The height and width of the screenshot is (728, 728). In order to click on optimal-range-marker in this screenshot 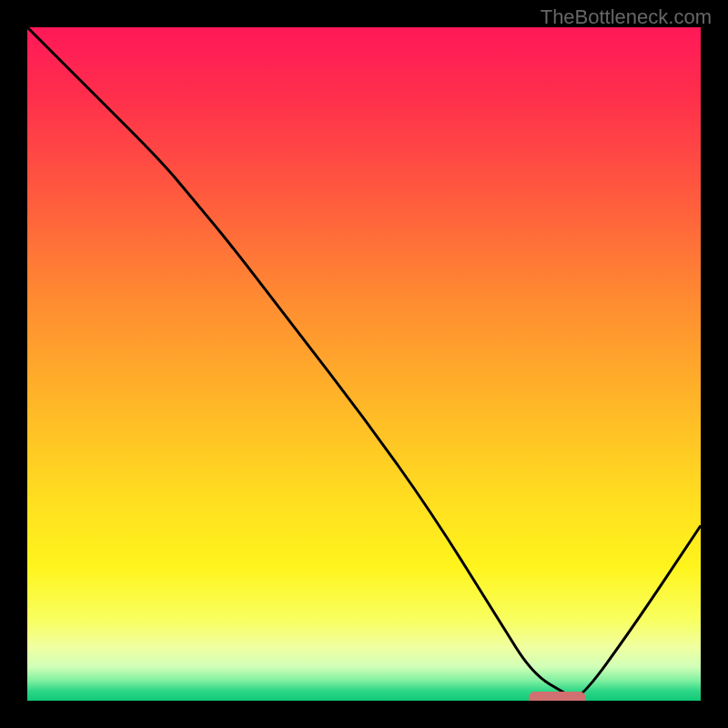, I will do `click(557, 696)`.